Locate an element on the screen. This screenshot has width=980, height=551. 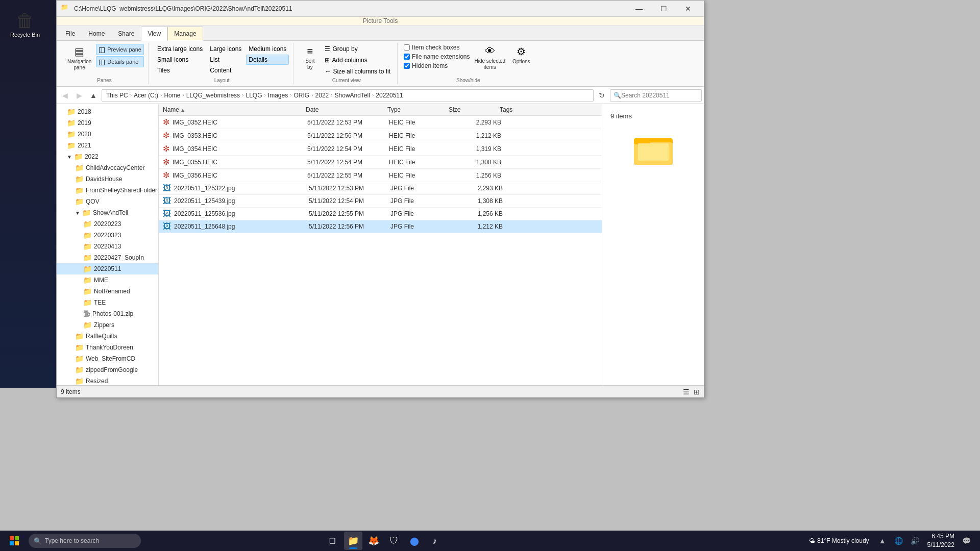
file-row-img0353: ✼ IMG_0353.HEIC 5/11/2022 12:56 PM HEIC … is located at coordinates (380, 136).